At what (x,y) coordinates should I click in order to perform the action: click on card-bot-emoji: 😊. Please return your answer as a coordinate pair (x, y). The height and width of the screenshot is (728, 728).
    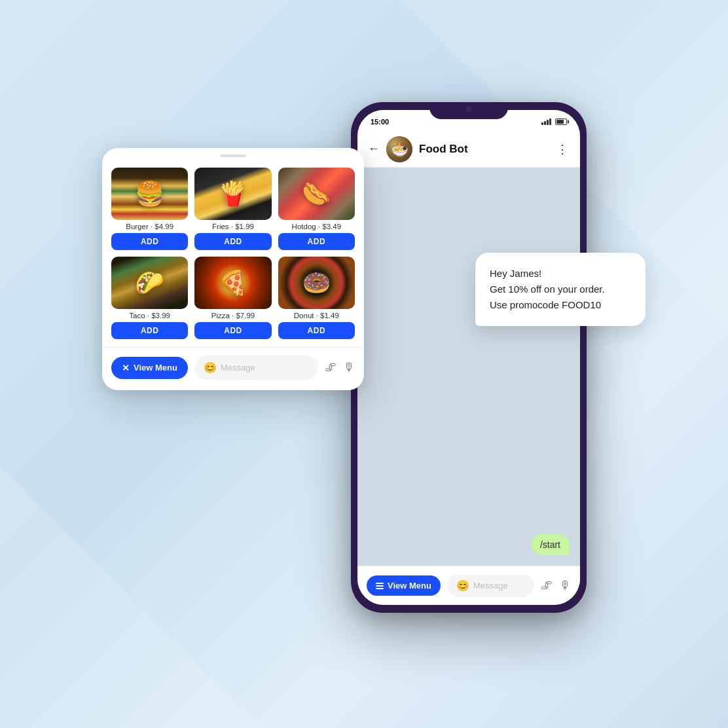
    Looking at the image, I should click on (210, 368).